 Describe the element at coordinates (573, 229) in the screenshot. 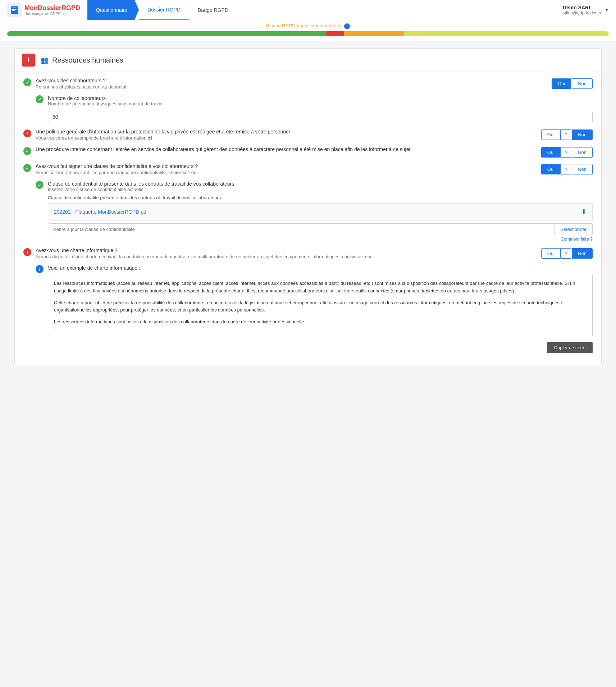

I see `select-button: Sélectionner` at that location.